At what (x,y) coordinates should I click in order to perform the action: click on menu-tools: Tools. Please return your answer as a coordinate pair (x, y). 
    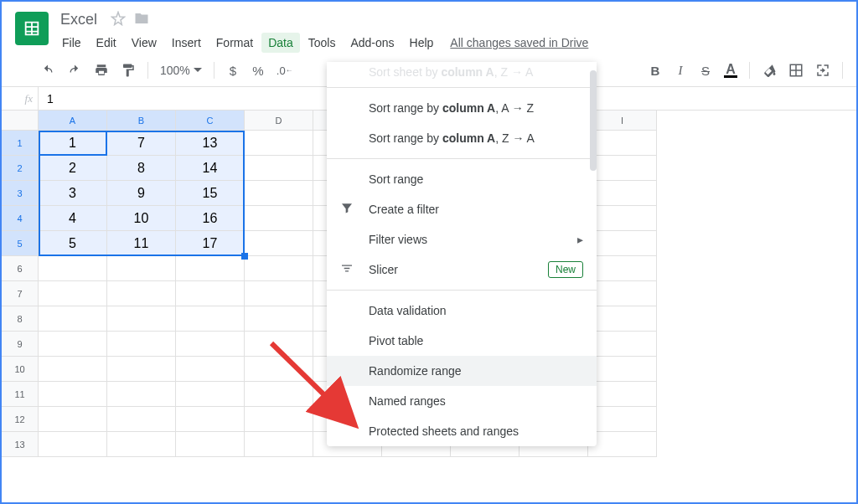
    Looking at the image, I should click on (322, 43).